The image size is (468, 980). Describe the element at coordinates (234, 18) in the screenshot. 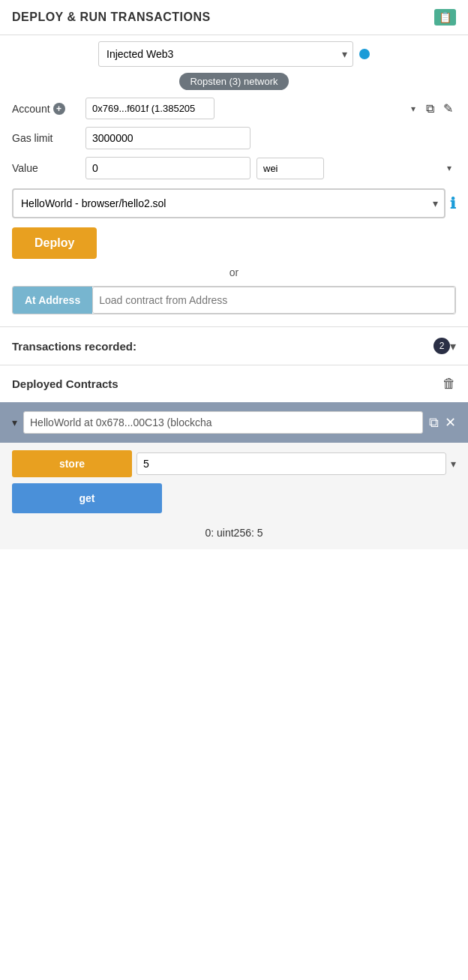

I see `panel-header: DEPLOY & RUN TRANSACTIONS 📋` at that location.